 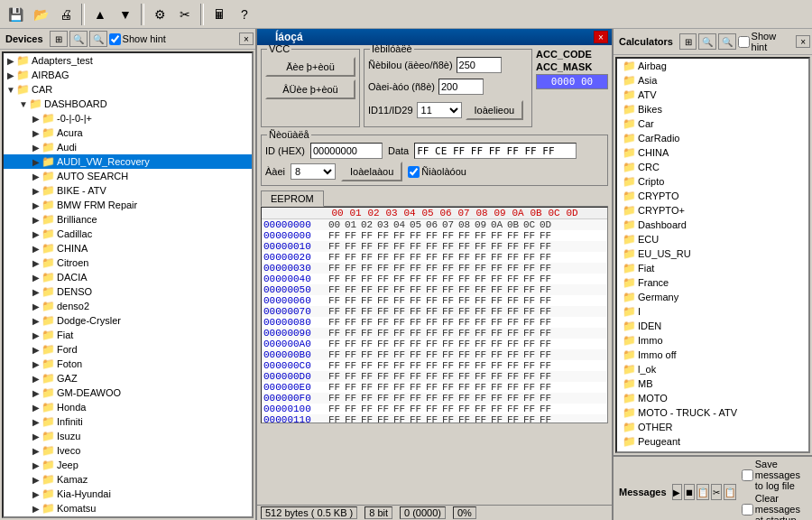 What do you see at coordinates (128, 349) in the screenshot?
I see `left-tree-item: ▶📁Ford` at bounding box center [128, 349].